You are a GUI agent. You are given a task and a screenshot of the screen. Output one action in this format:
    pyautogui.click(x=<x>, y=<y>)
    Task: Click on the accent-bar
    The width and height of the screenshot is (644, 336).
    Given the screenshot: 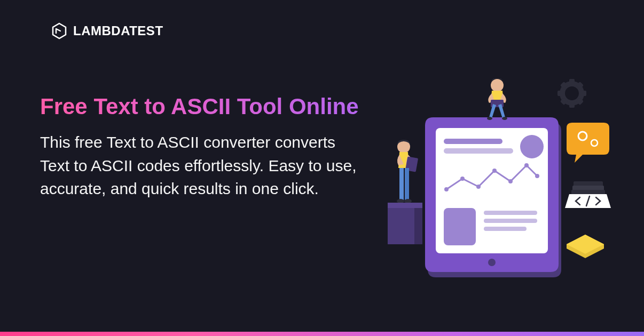 What is the action you would take?
    pyautogui.click(x=322, y=334)
    